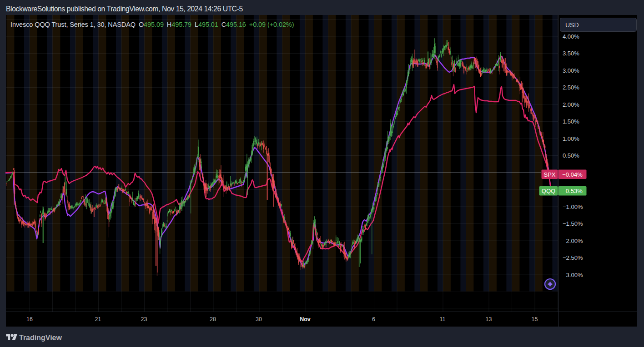 The image size is (644, 347). What do you see at coordinates (571, 71) in the screenshot?
I see `svg-text: 3.00%` at bounding box center [571, 71].